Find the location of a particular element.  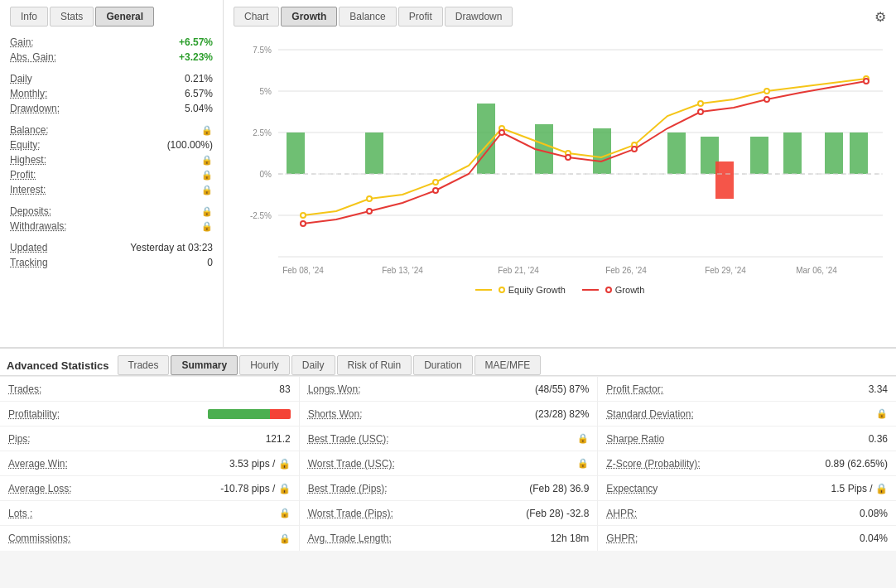

adv-tab-bar: Advanced Statistics Trades Summary Hourl… is located at coordinates (448, 363).